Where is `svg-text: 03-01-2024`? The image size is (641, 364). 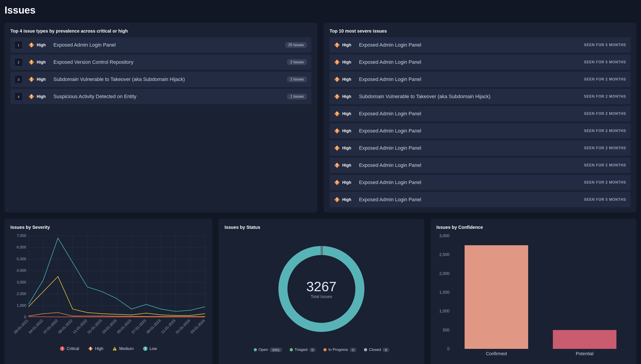
svg-text: 03-01-2024 is located at coordinates (198, 326).